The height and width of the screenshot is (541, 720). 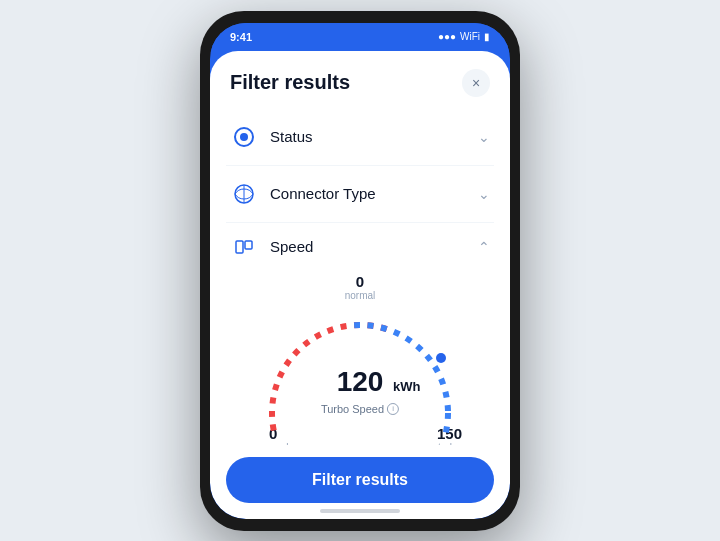 I want to click on modal-title: Filter results, so click(x=290, y=82).